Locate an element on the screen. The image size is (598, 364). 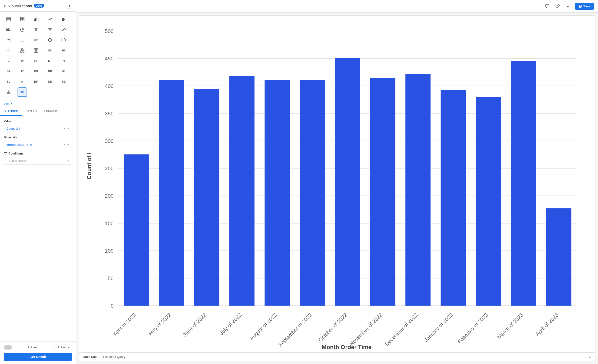
svg-text: 500 is located at coordinates (109, 31).